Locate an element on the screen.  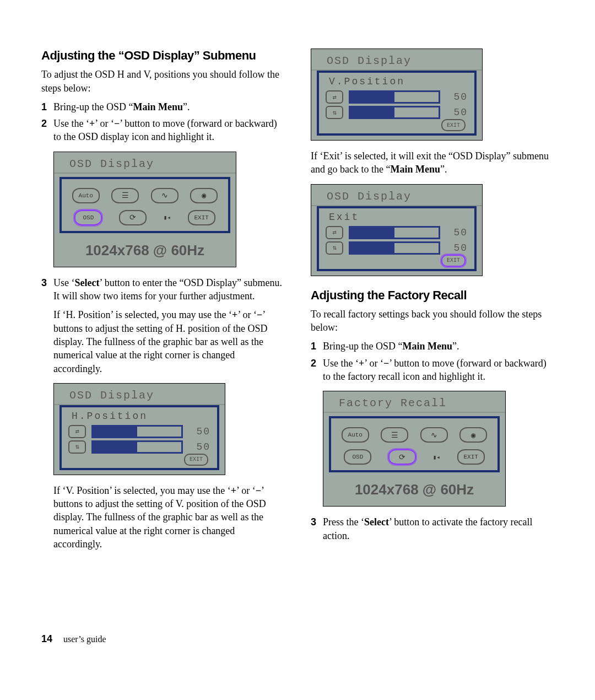
factory-recall-steps-cont: 3 Press the ‘Select’ button to activate … is located at coordinates (432, 529).